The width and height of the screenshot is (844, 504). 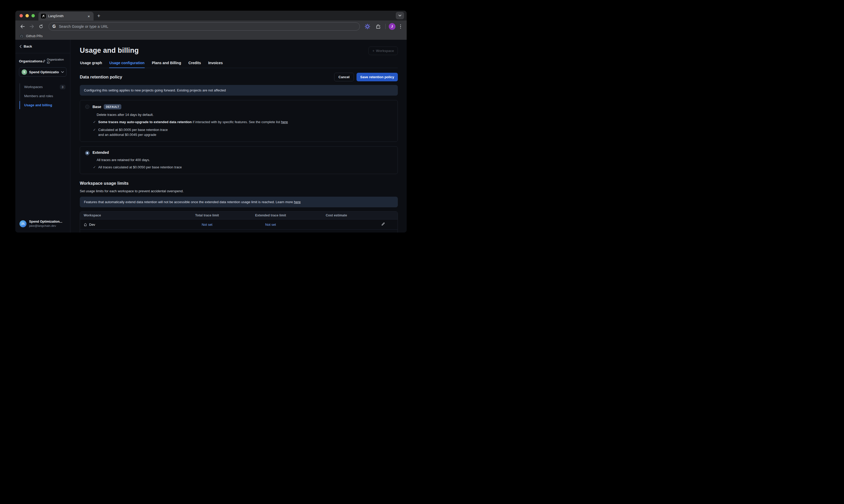 I want to click on window-controls, so click(x=27, y=16).